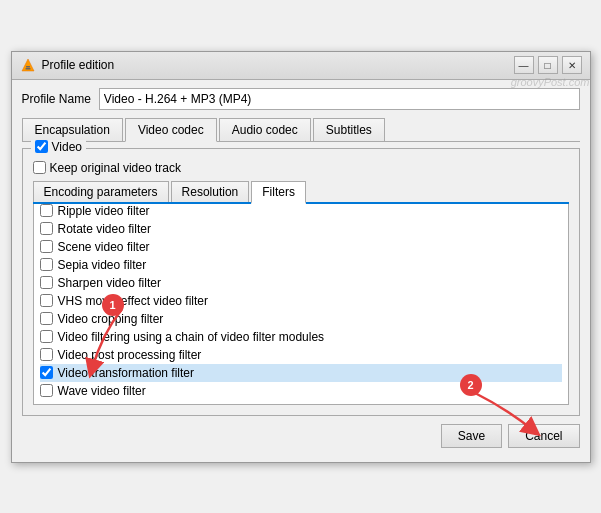 The width and height of the screenshot is (601, 513). I want to click on main-tabs: Encapsulation Video codec Audio codec Su…, so click(301, 130).